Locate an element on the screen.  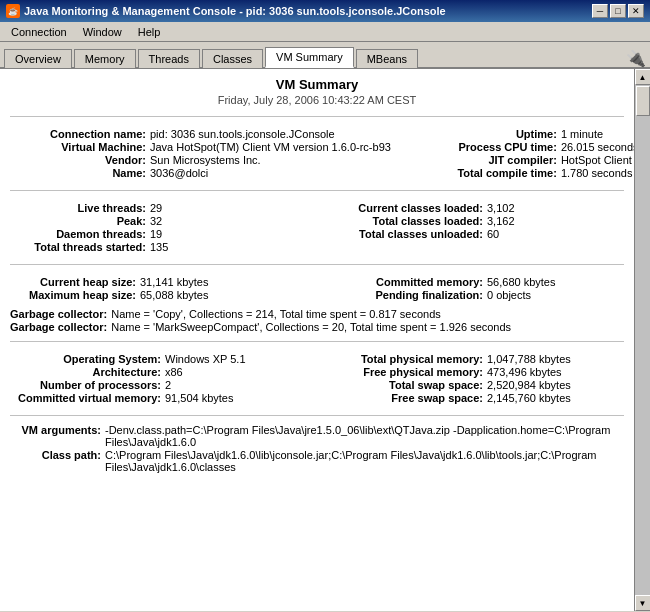
jit-row: JIT compiler: HotSpot Client Compiler is located at coordinates (512, 160).